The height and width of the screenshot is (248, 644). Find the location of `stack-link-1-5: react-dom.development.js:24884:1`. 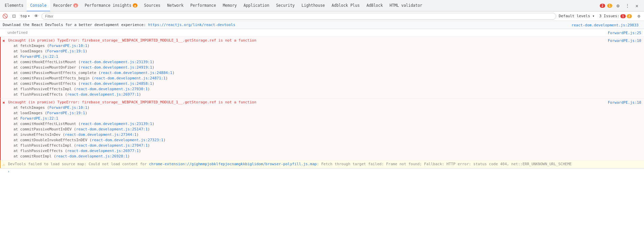

stack-link-1-5: react-dom.development.js:24884:1 is located at coordinates (136, 73).